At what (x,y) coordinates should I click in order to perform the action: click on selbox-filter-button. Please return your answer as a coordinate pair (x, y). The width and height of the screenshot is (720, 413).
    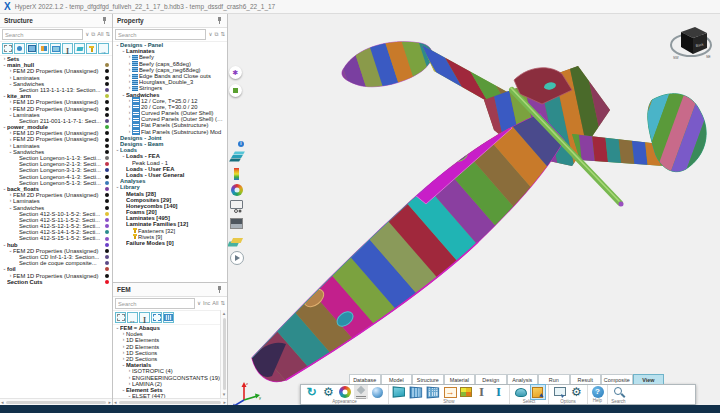
    Looking at the image, I should click on (156, 318).